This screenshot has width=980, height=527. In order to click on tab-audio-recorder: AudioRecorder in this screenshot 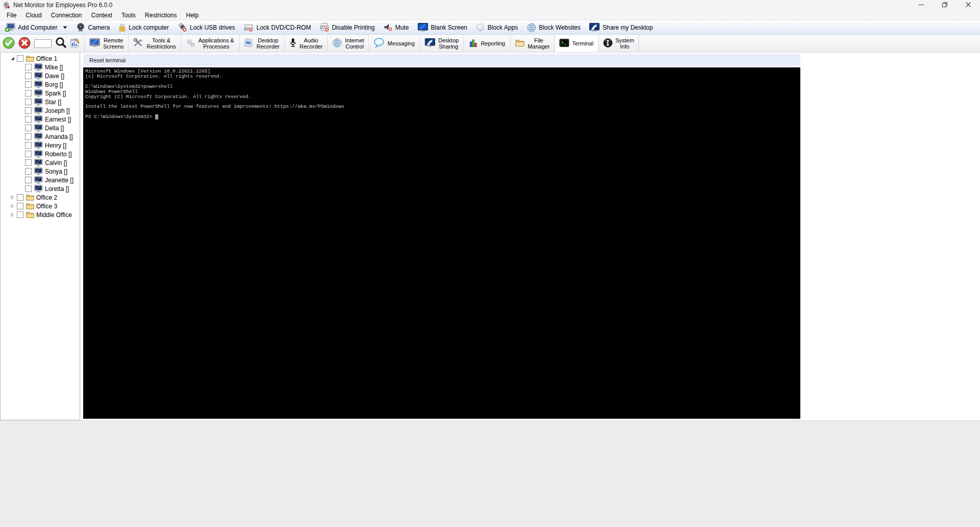, I will do `click(306, 43)`.